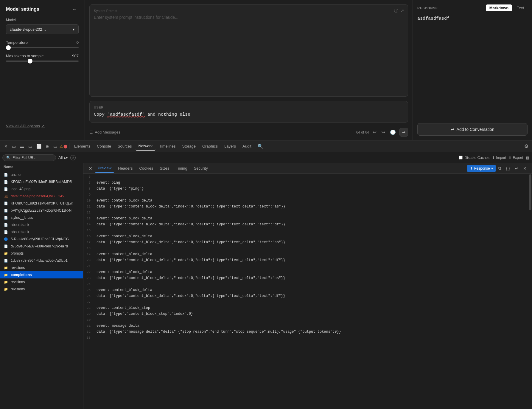  What do you see at coordinates (74, 29) in the screenshot?
I see `chevron-down-icon: ▾` at bounding box center [74, 29].